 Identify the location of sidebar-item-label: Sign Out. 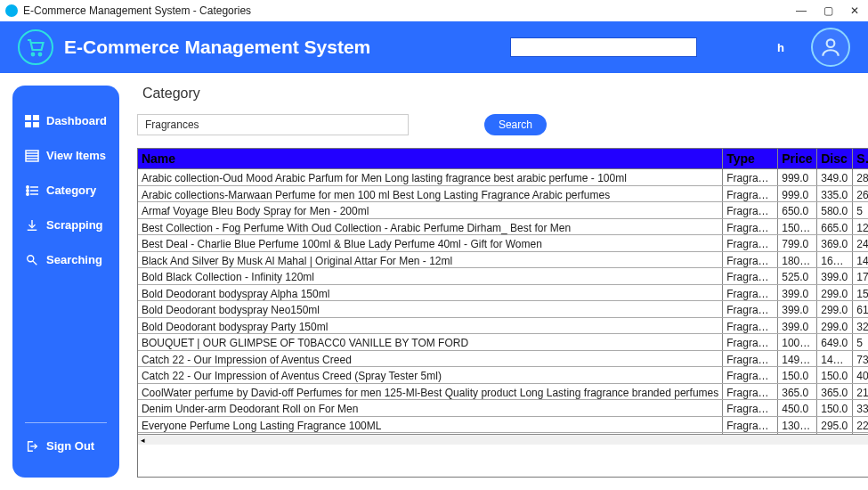
(70, 445).